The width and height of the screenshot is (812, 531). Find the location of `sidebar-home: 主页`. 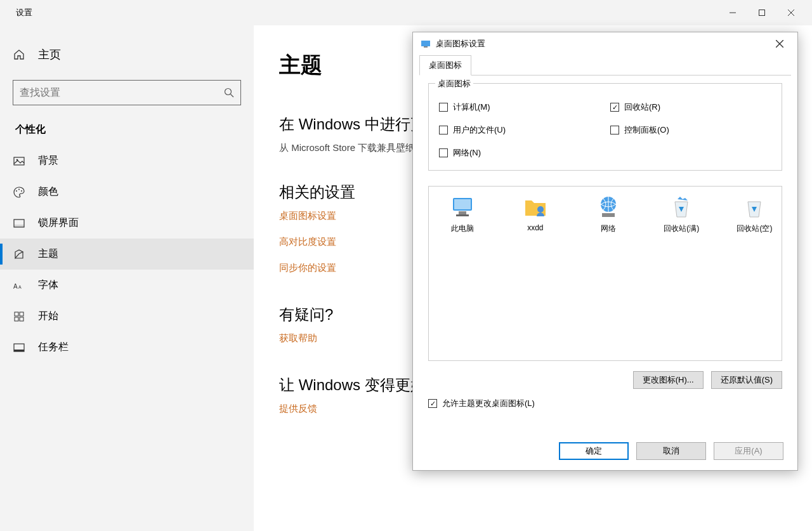

sidebar-home: 主页 is located at coordinates (127, 55).